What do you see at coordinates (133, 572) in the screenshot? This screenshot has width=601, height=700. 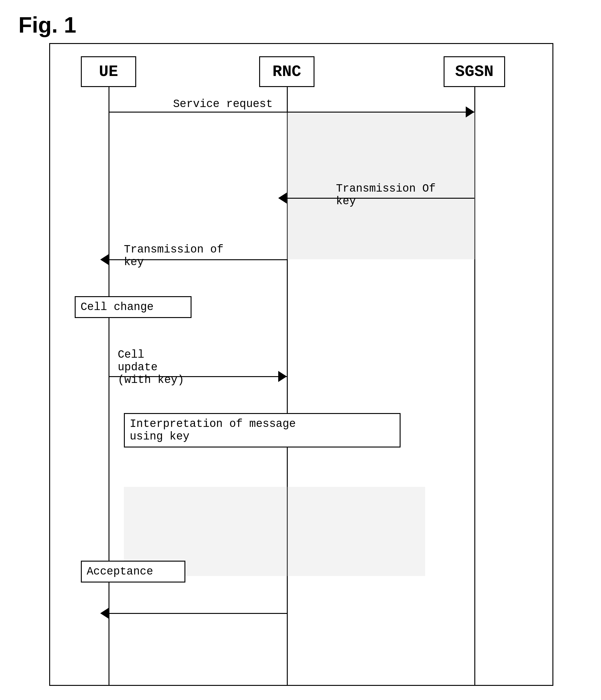 I see `acceptance-box: Acceptance` at bounding box center [133, 572].